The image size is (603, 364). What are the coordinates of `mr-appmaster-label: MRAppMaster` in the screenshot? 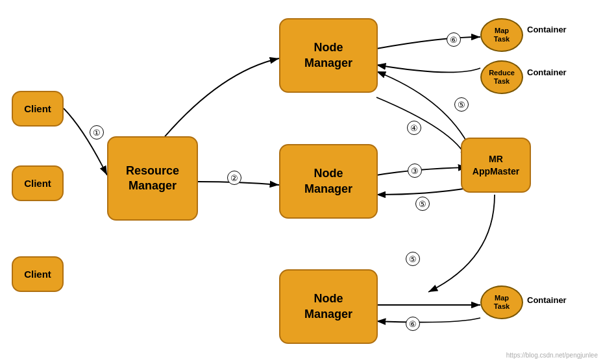 It's located at (496, 165).